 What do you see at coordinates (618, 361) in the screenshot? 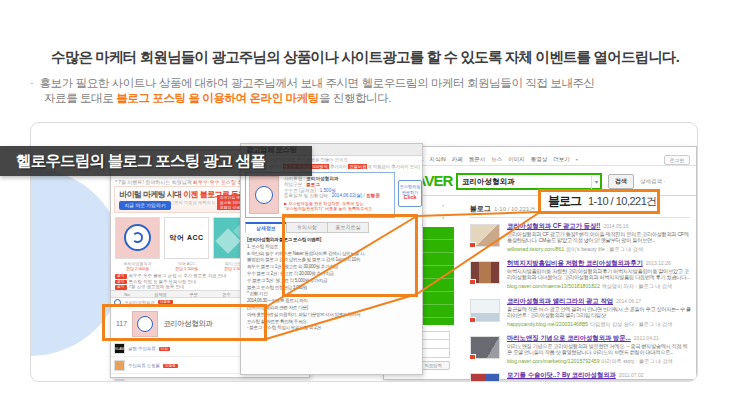
I see `result-blog-name: 마리아트 story` at bounding box center [618, 361].